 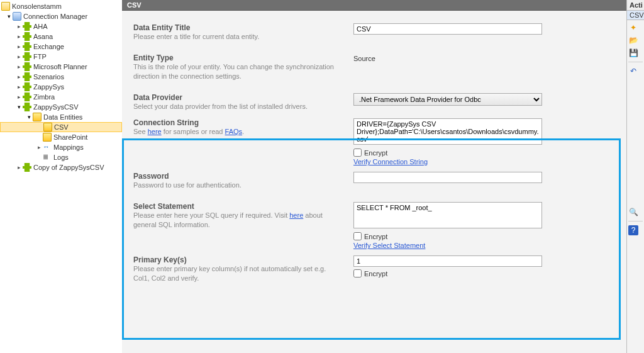 I want to click on tree-conn-item: ▸Szenarios, so click(x=61, y=77).